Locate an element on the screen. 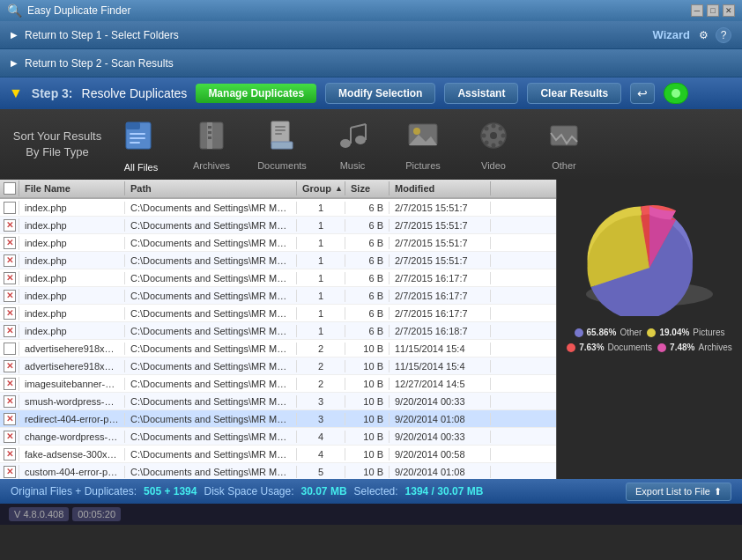 The height and width of the screenshot is (560, 742). header-checkbox is located at coordinates (10, 188).